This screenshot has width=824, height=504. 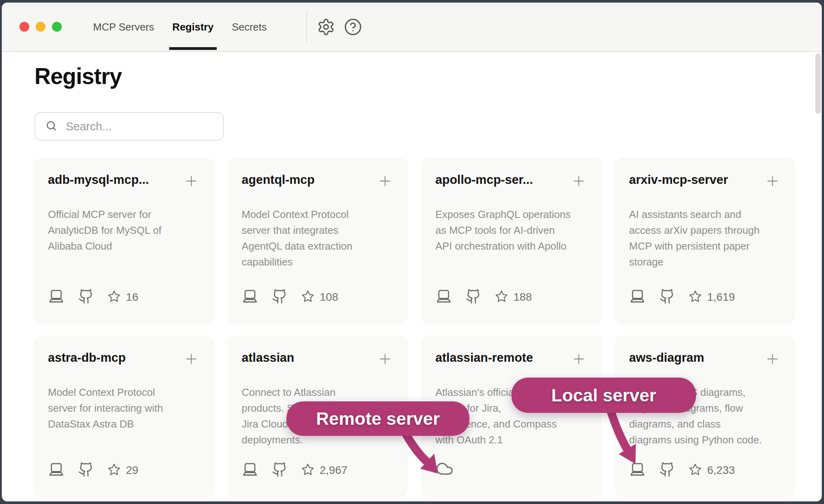 I want to click on star-count: 108, so click(x=329, y=297).